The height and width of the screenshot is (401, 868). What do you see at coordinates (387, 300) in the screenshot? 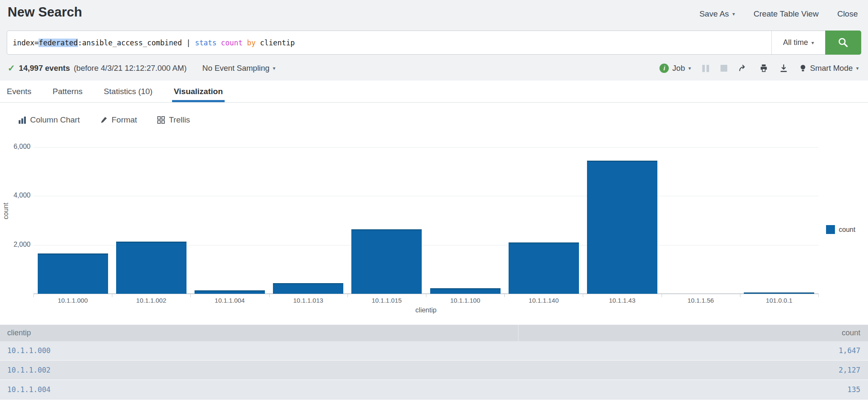
I see `x-tick-label: 10.1.1.015` at bounding box center [387, 300].